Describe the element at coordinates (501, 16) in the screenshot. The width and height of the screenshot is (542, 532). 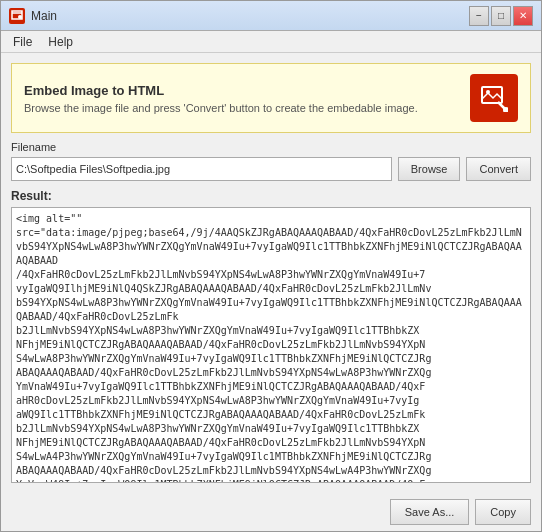
I see `maximize-button: □` at that location.